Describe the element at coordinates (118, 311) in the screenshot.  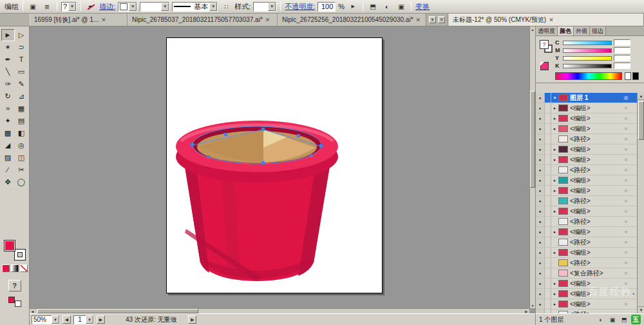
I see `horizontal-scroll-thumb` at that location.